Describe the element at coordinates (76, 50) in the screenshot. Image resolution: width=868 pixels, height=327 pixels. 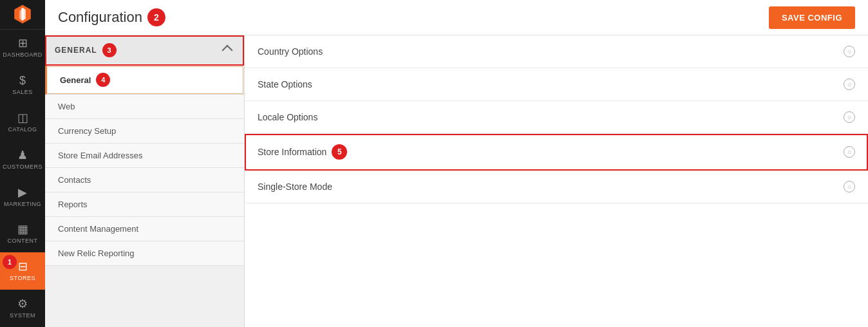
I see `section-title: GENERAL` at that location.